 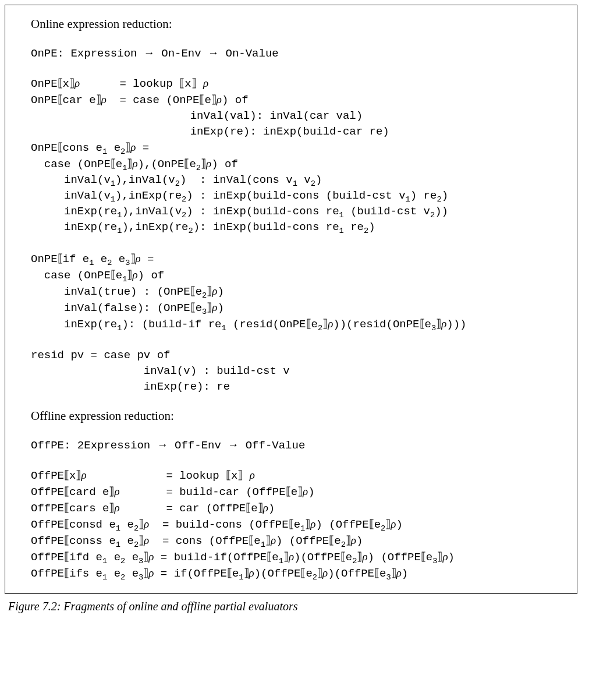 I want to click on rule-arg: if e, so click(x=76, y=259).